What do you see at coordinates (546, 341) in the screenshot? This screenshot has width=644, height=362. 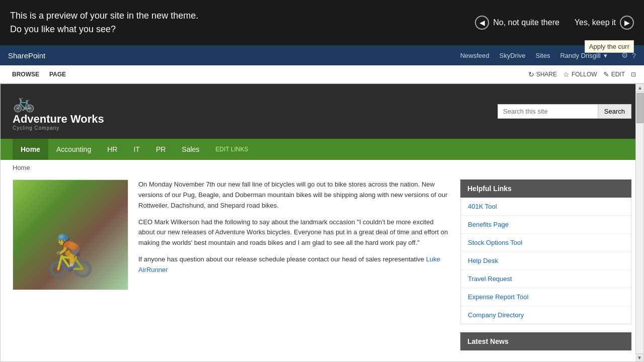 I see `latest-news-title: Latest News` at bounding box center [546, 341].